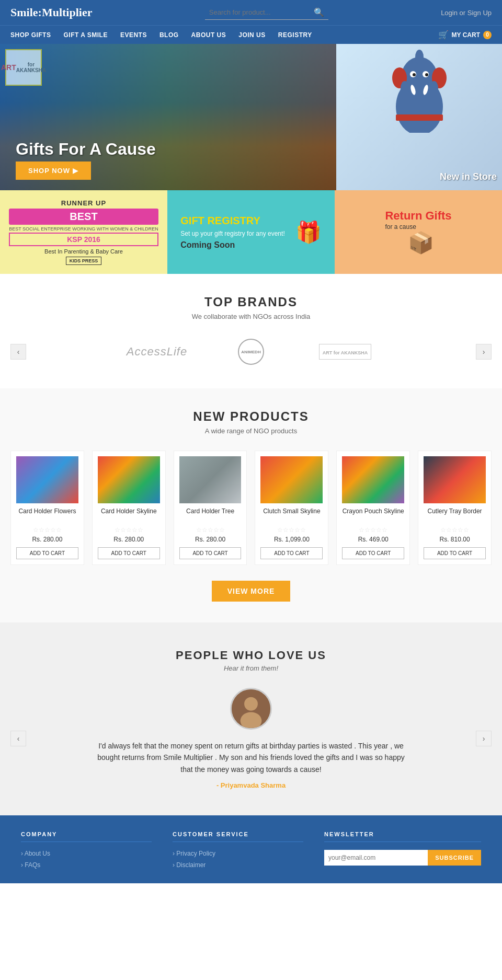 This screenshot has height=980, width=502. What do you see at coordinates (251, 508) in the screenshot?
I see `products-grid: Card Holder Flowers ☆☆☆☆☆ Rs. 280.00 ADD…` at bounding box center [251, 508].